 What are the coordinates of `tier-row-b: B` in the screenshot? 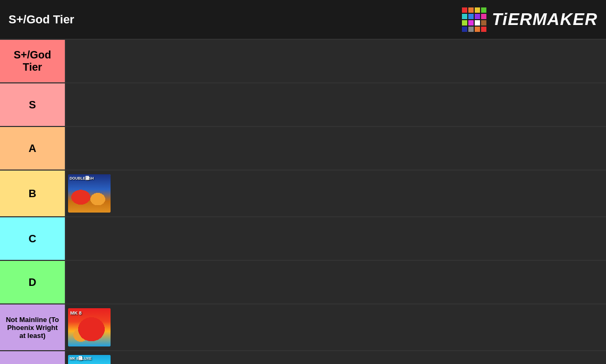 It's located at (303, 194).